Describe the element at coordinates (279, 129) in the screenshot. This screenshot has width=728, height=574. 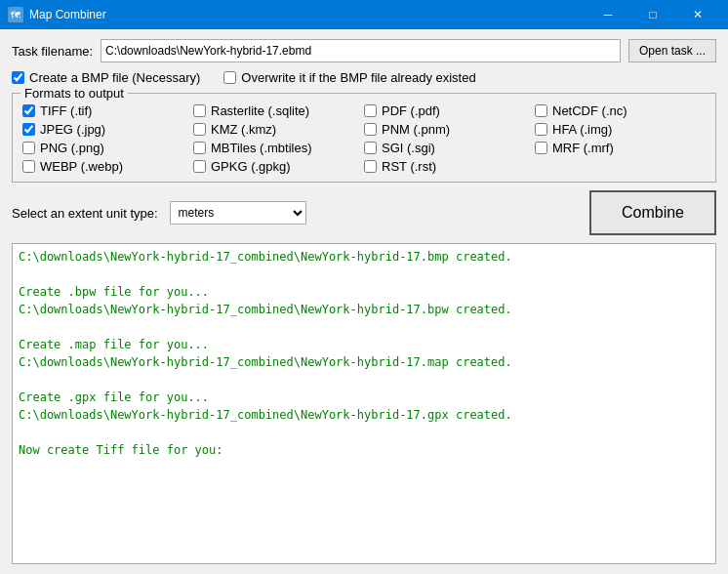
I see `format-item: KMZ (.kmz)` at that location.